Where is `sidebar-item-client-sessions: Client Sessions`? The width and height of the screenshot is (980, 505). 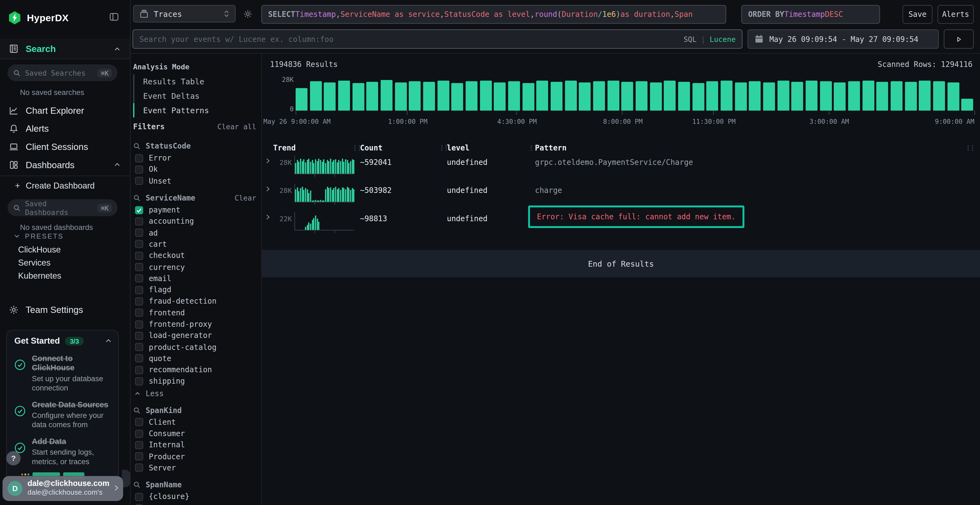
sidebar-item-client-sessions: Client Sessions is located at coordinates (65, 146).